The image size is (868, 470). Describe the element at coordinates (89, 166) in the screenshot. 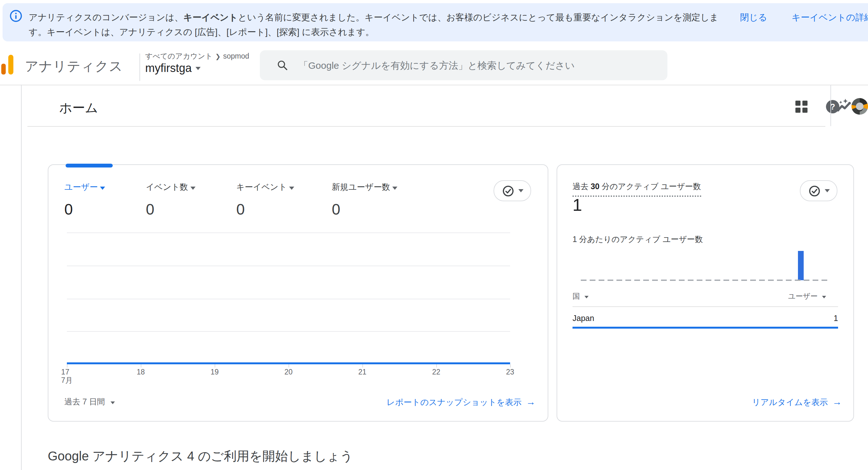

I see `active-tab-indicator` at that location.